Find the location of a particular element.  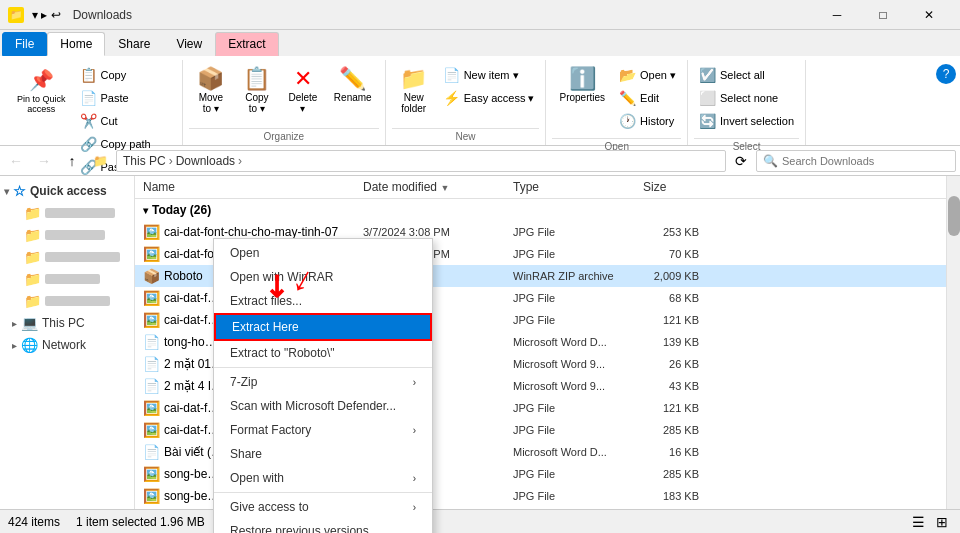

ctx-share: Share is located at coordinates (323, 454).